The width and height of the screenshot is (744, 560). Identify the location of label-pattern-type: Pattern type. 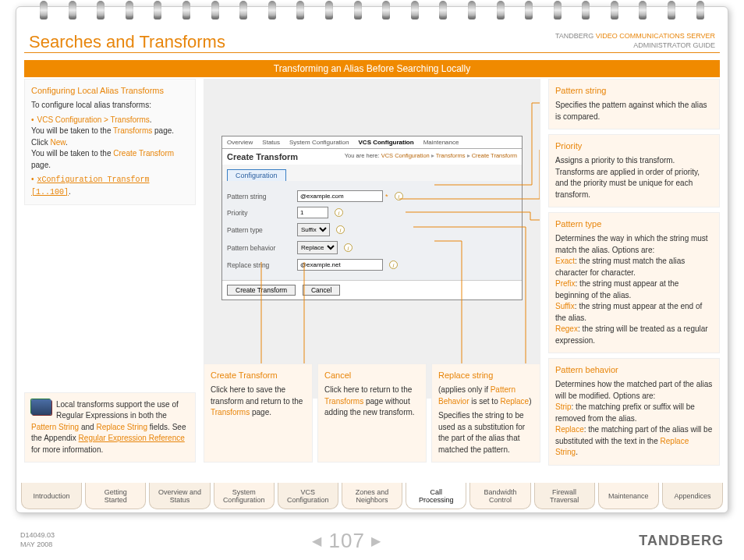
(262, 230).